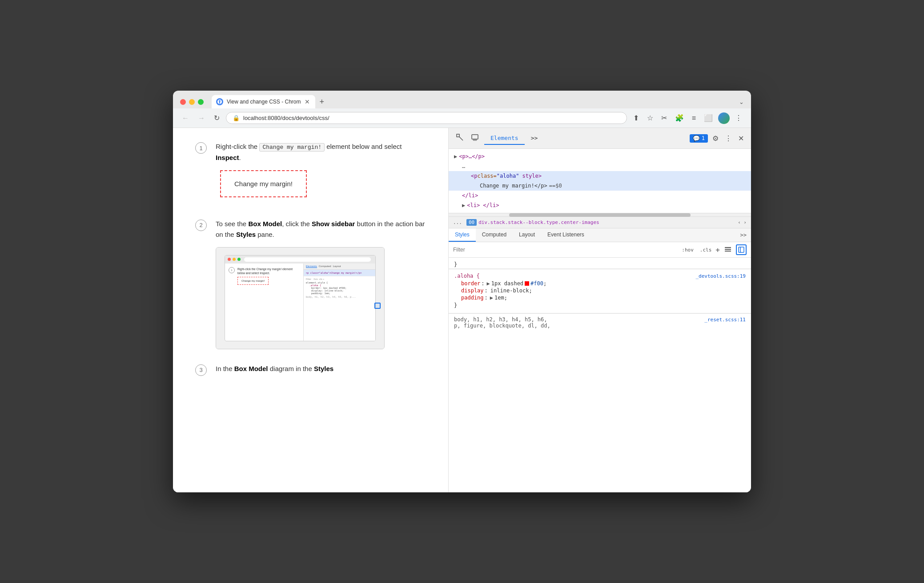 This screenshot has height=583, width=924. I want to click on notification-badge: 💬 1, so click(699, 139).